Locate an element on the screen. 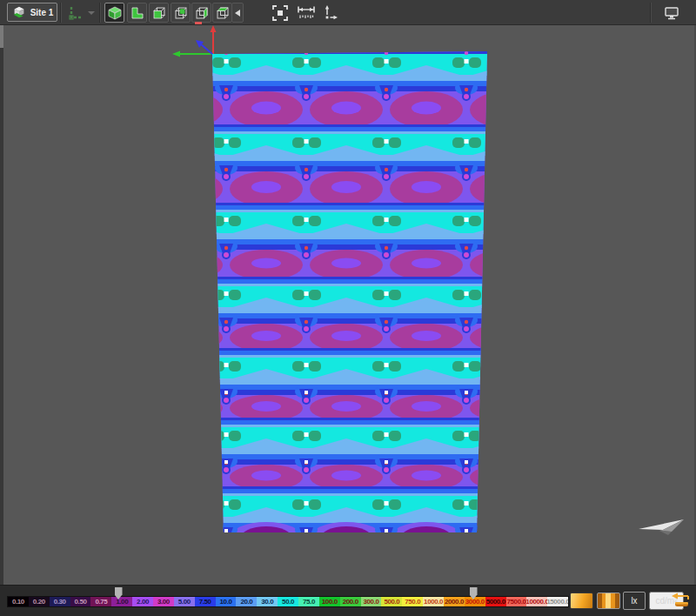 The width and height of the screenshot is (696, 616). site-button: Site 1 is located at coordinates (32, 12).